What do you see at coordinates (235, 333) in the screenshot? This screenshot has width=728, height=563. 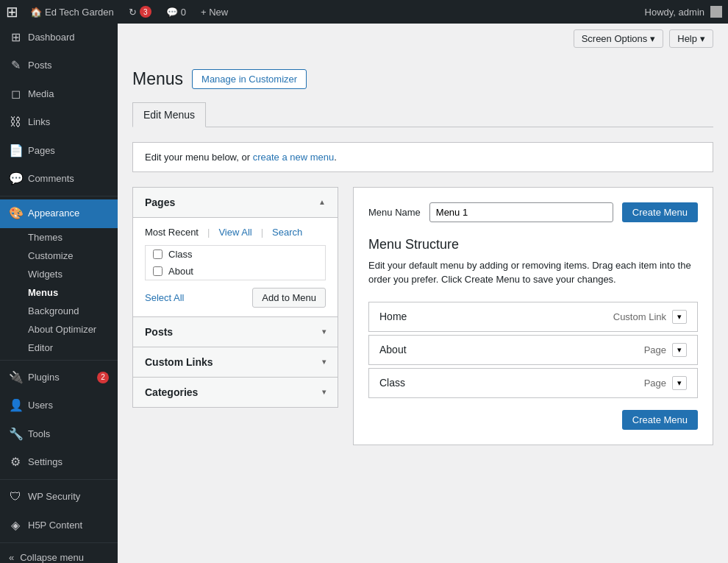 I see `posts-accordion: Posts ▾` at bounding box center [235, 333].